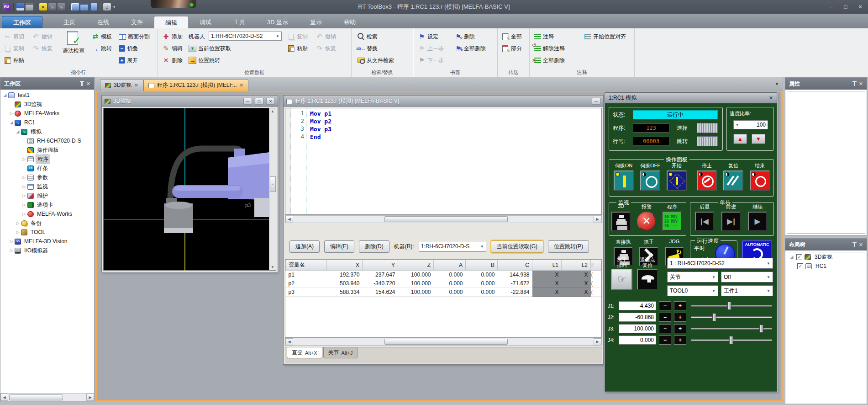 The image size is (868, 405). What do you see at coordinates (443, 219) in the screenshot?
I see `code-hscrollbar: ◀ ▶` at bounding box center [443, 219].